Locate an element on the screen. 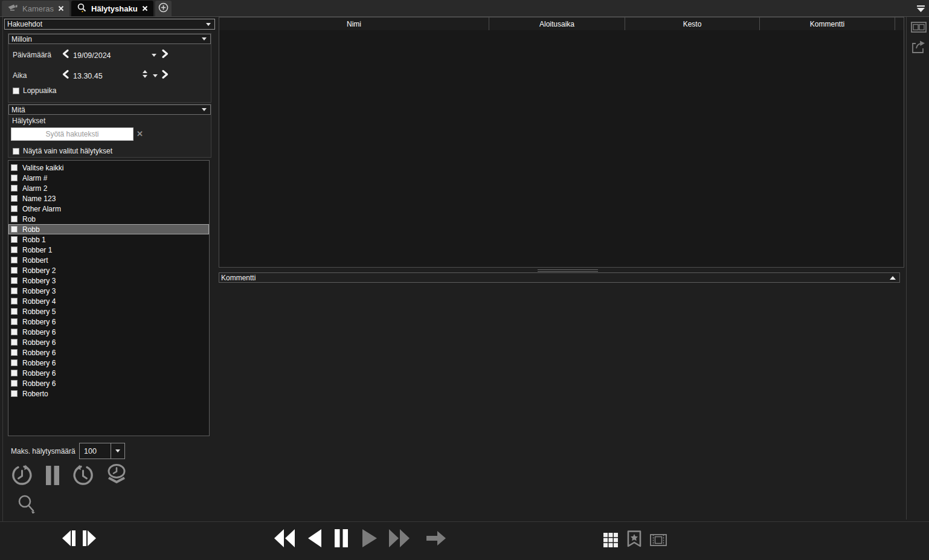  step-backward-icon is located at coordinates (68, 539).